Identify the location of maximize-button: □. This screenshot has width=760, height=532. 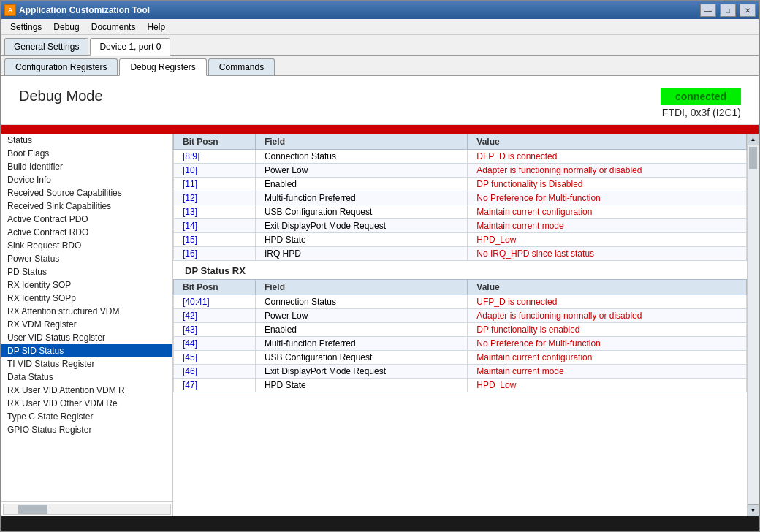
(728, 10).